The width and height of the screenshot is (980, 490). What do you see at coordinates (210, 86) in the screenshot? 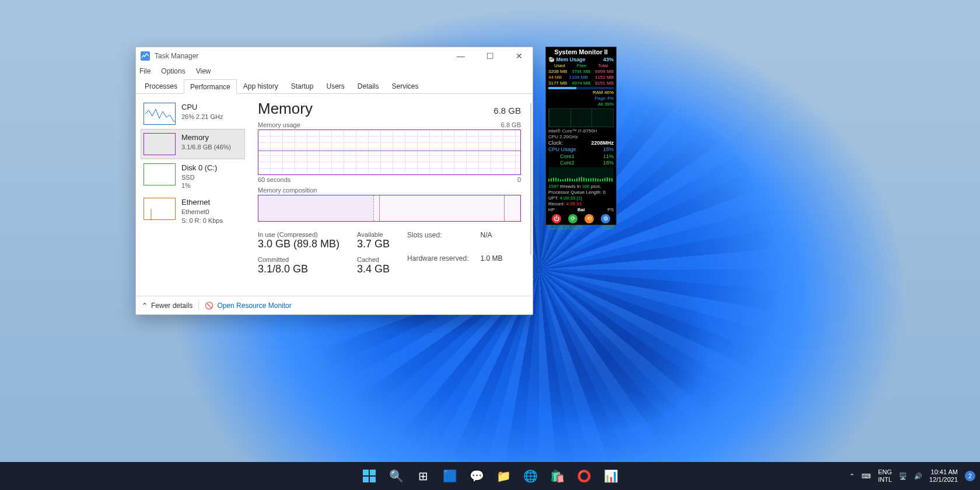
I see `tab-performance: Performance` at bounding box center [210, 86].